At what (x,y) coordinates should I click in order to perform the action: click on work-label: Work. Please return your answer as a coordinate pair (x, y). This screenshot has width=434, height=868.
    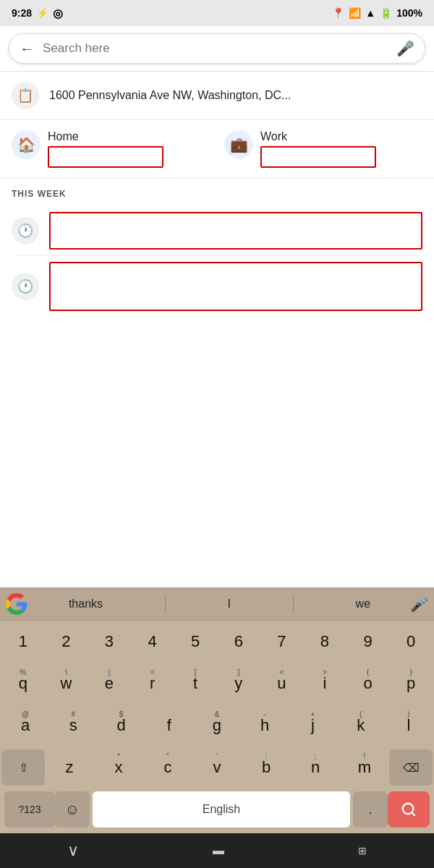
    Looking at the image, I should click on (318, 137).